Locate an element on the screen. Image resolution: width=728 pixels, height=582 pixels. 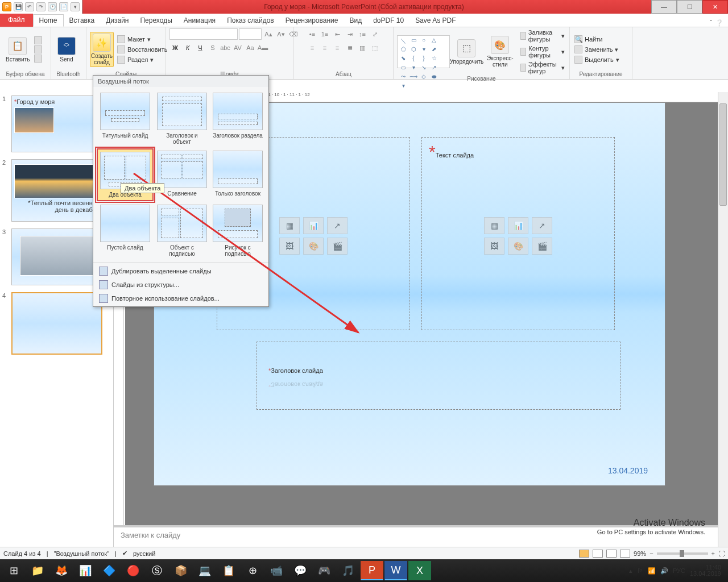
shape-outline-button: Контур фигуры ▾ is located at coordinates (543, 52).